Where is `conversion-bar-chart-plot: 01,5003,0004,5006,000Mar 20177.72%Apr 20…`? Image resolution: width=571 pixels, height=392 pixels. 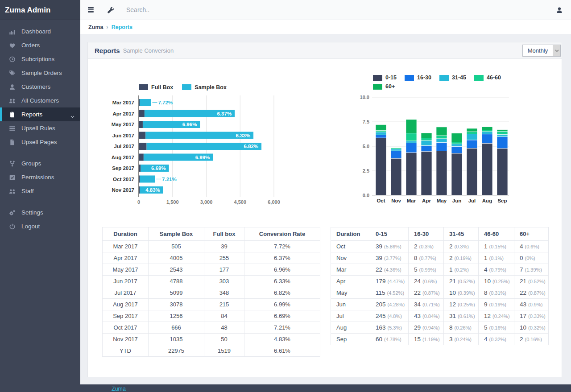 conversion-bar-chart-plot: 01,5003,0004,5006,000Mar 20177.72%Apr 20… is located at coordinates (213, 150).